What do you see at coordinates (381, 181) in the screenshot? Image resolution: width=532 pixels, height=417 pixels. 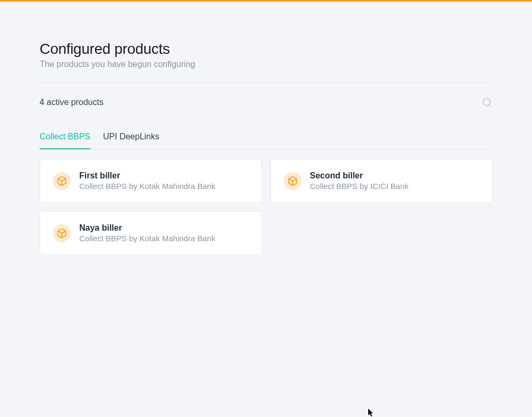 I see `product-card: Second biller Collect BBPS by ICICI Bank` at bounding box center [381, 181].